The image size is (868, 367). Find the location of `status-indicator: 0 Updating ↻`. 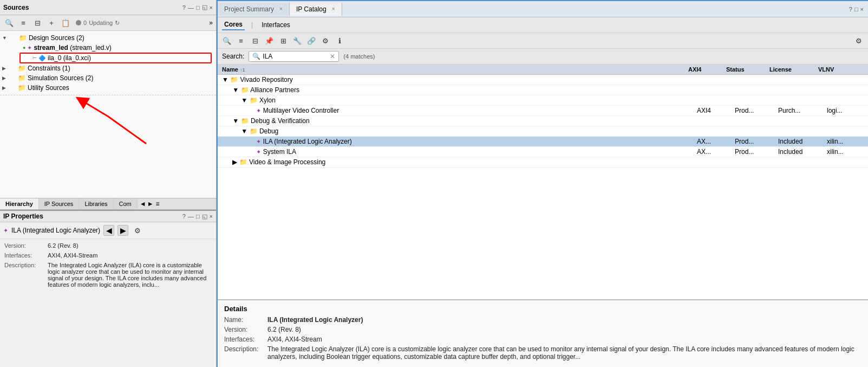

status-indicator: 0 Updating ↻ is located at coordinates (97, 23).